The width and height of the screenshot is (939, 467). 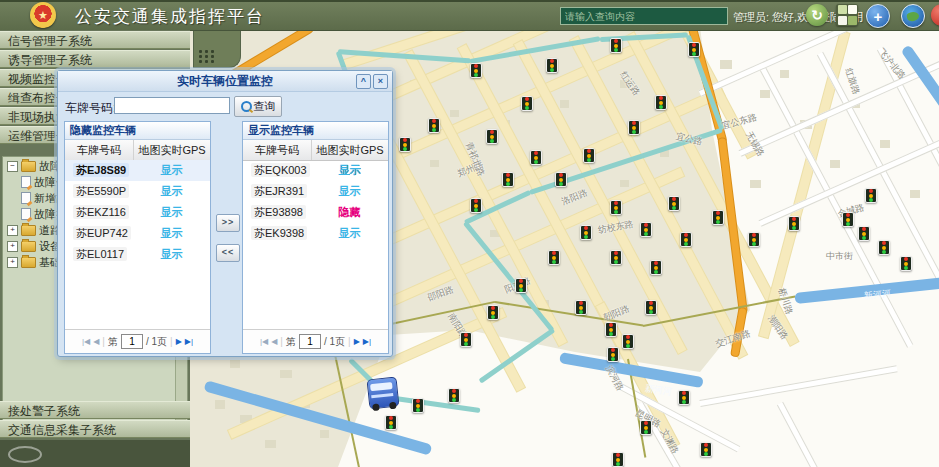 I want to click on zoom-in-icon: +, so click(x=878, y=16).